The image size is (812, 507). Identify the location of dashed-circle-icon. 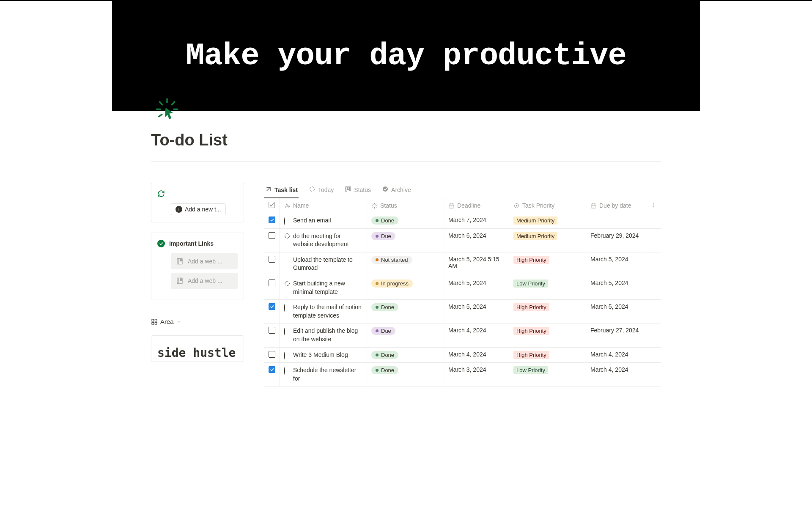
(312, 189).